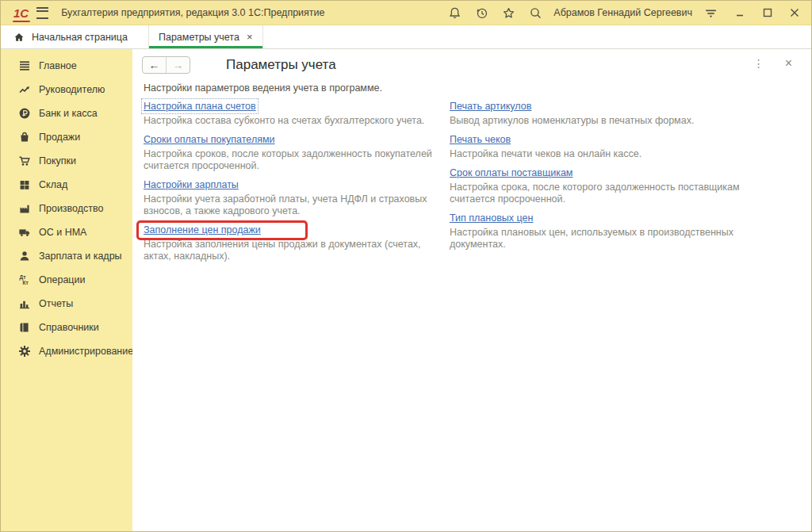  What do you see at coordinates (290, 243) in the screenshot?
I see `settings-item: Заполнение цен продажиНастройка заполнен…` at bounding box center [290, 243].